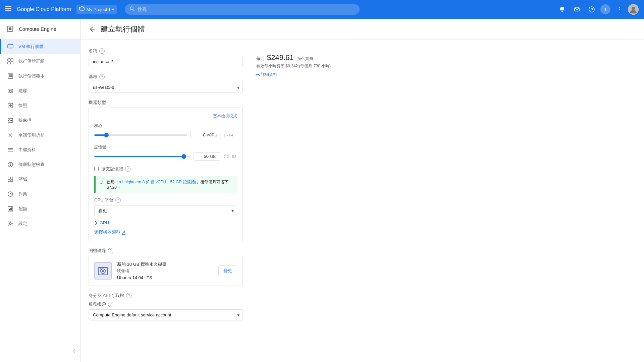 This screenshot has height=362, width=644. What do you see at coordinates (93, 29) in the screenshot?
I see `back-button` at bounding box center [93, 29].